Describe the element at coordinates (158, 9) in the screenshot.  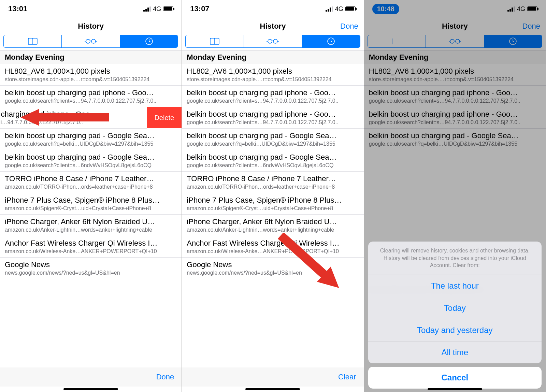
I see `status-right: 4G` at that location.